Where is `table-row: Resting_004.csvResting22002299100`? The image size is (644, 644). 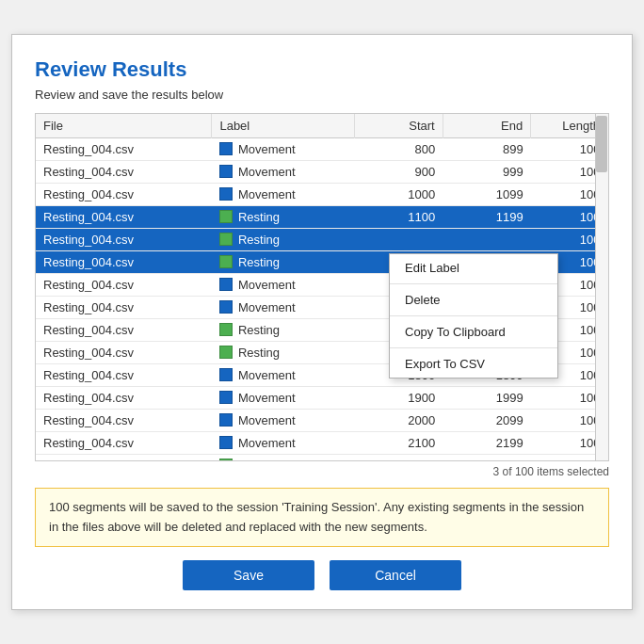
table-row: Resting_004.csvResting22002299100 is located at coordinates (322, 458).